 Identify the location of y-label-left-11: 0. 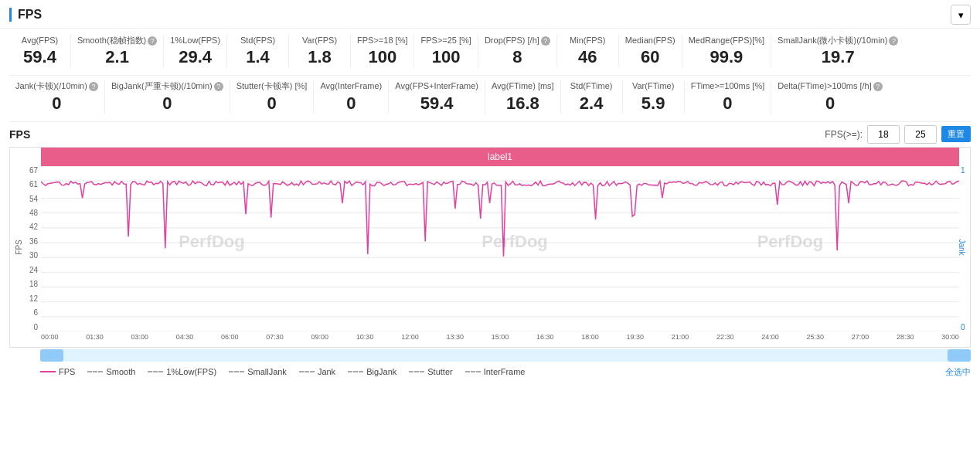
(36, 328).